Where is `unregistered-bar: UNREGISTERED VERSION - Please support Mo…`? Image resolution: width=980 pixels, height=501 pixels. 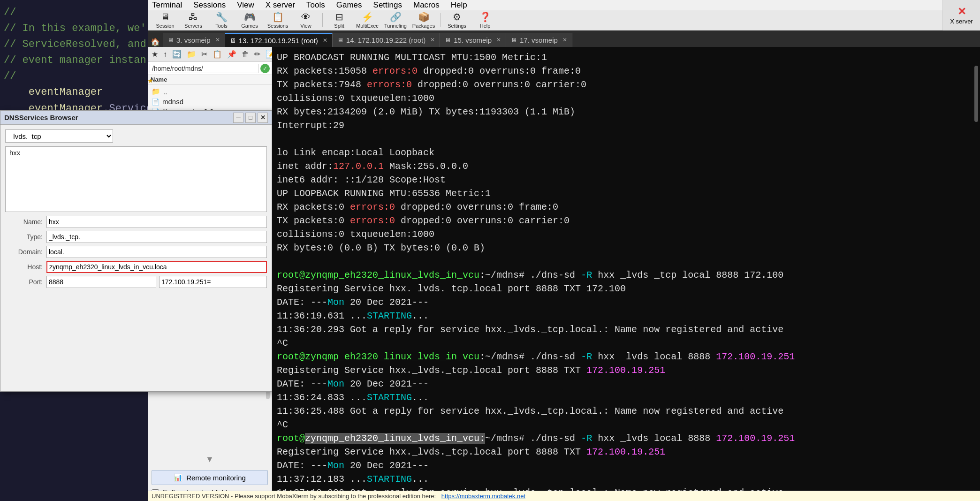 unregistered-bar: UNREGISTERED VERSION - Please support Mo… is located at coordinates (564, 496).